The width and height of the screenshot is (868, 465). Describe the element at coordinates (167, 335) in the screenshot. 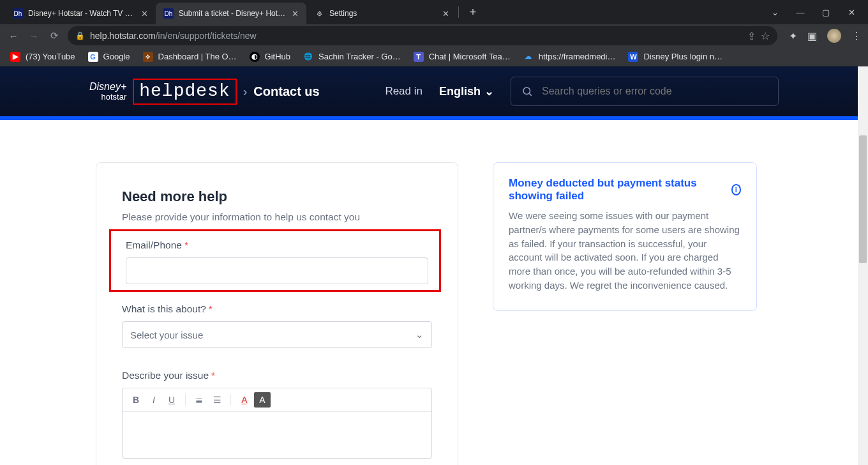

I see `issue-select-placeholder: Select your issue` at that location.